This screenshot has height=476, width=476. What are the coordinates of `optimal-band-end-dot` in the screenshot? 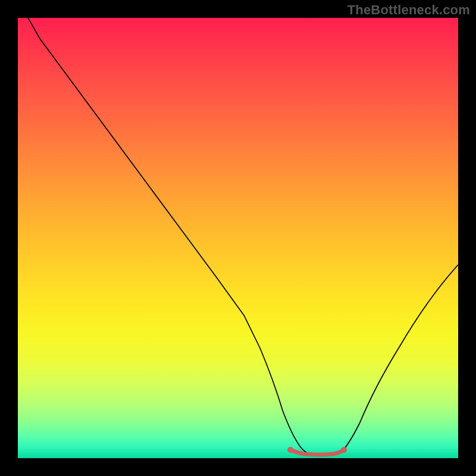 It's located at (344, 450).